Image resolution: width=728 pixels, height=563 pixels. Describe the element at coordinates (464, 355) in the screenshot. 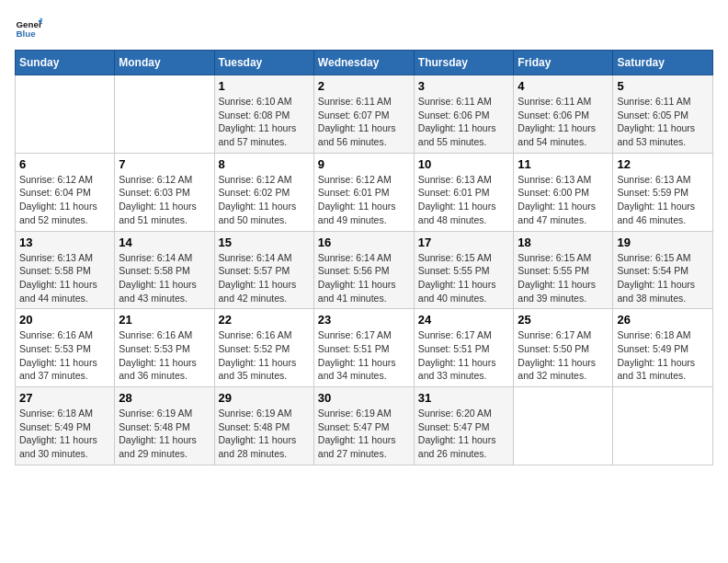

I see `day-info: Sunrise: 6:17 AM Sunset: 5:51 PM Dayligh…` at that location.